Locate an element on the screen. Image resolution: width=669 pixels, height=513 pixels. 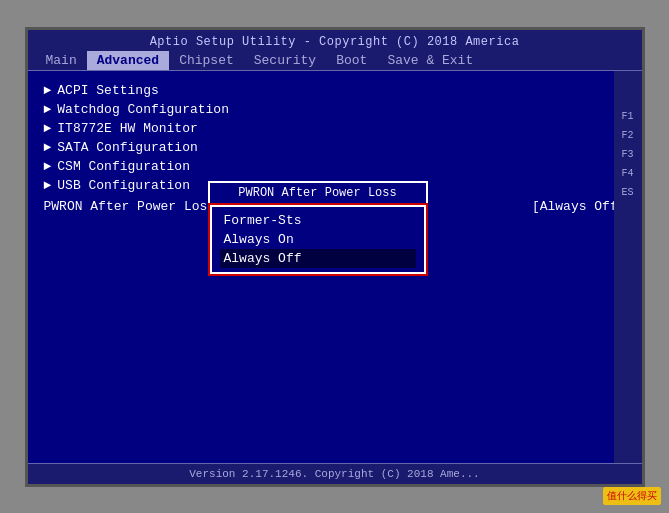
watermark-text: 值什么得买 is located at coordinates (632, 496).